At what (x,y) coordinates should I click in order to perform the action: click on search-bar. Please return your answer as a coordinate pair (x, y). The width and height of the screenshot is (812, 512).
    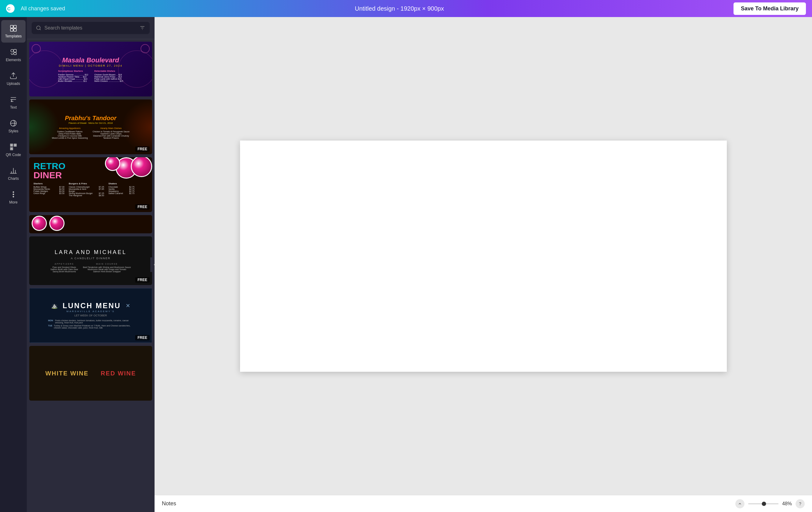
    Looking at the image, I should click on (90, 28).